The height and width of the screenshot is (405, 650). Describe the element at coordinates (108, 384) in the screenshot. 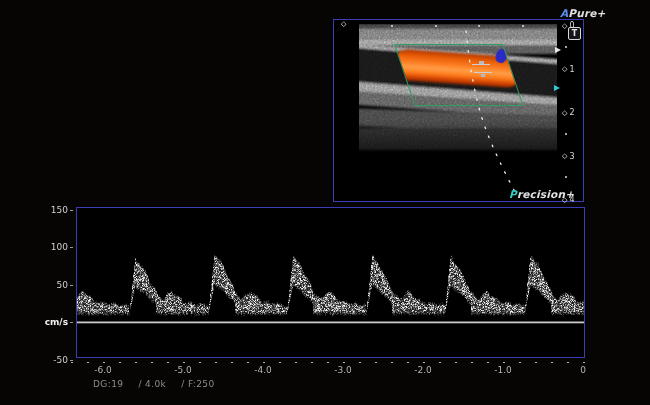

I see `gain-value: DG:19` at that location.